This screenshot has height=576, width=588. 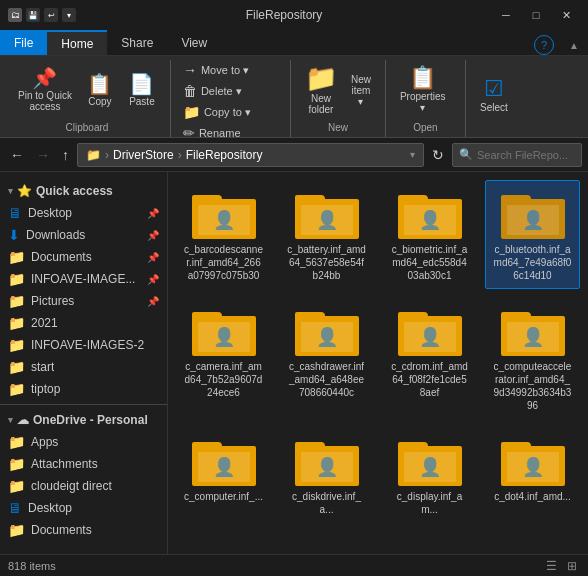 I want to click on folder-icon-small: 📁, so click(x=94, y=155).